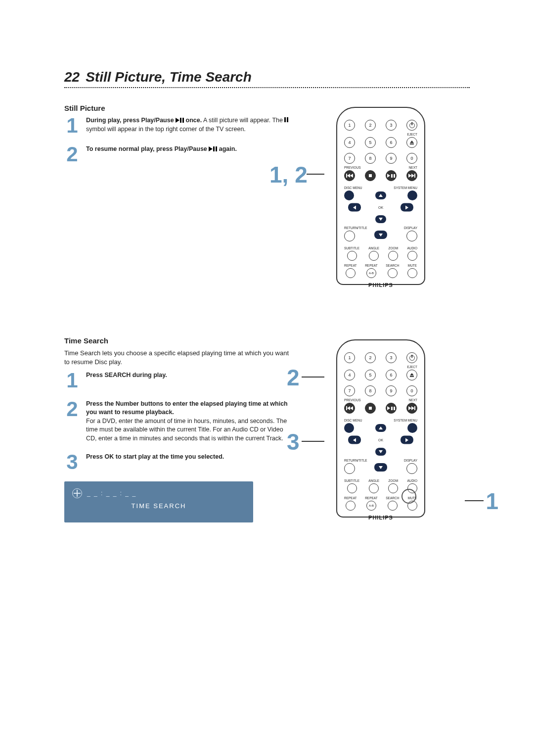  Describe the element at coordinates (381, 452) in the screenshot. I see `down-icon` at that location.